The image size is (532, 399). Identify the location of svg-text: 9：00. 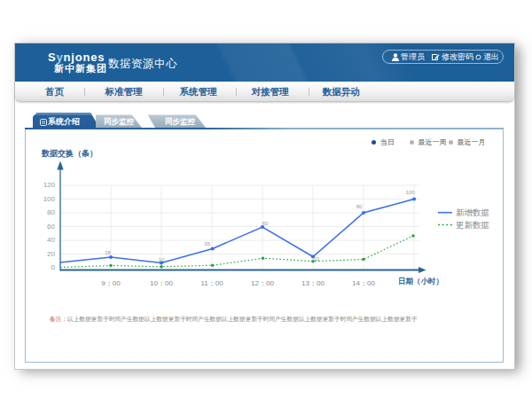
(111, 284).